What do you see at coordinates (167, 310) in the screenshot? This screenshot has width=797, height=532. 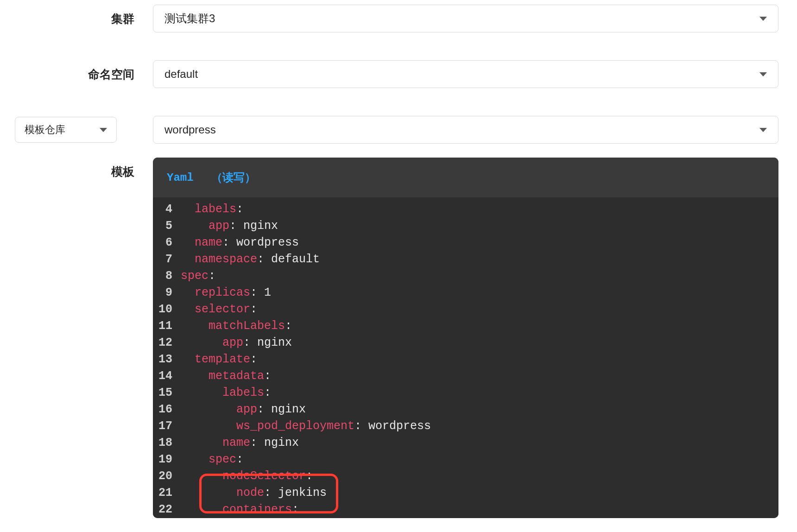 I see `line-number: 10` at bounding box center [167, 310].